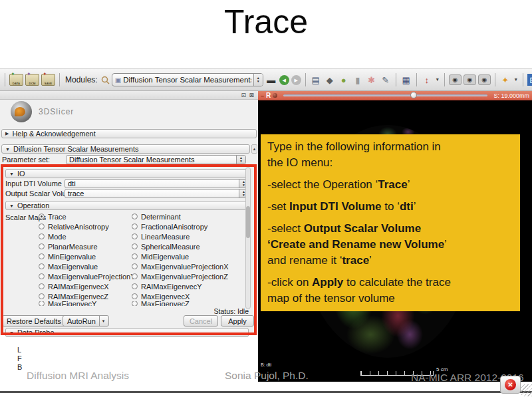 Image resolution: width=532 pixels, height=399 pixels. I want to click on resize-grip, so click(527, 390).